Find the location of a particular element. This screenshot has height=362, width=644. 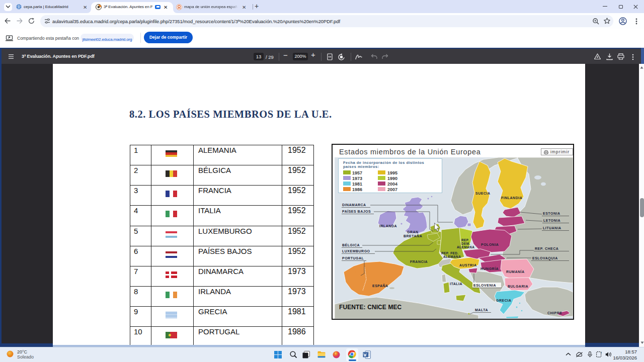

svg-text: LETONIA is located at coordinates (552, 220).